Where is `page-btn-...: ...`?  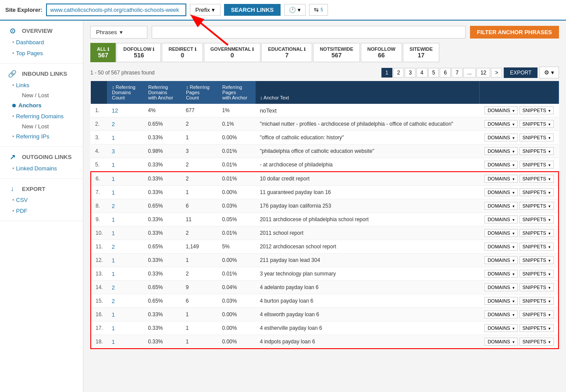
page-btn-...: ... is located at coordinates (470, 73).